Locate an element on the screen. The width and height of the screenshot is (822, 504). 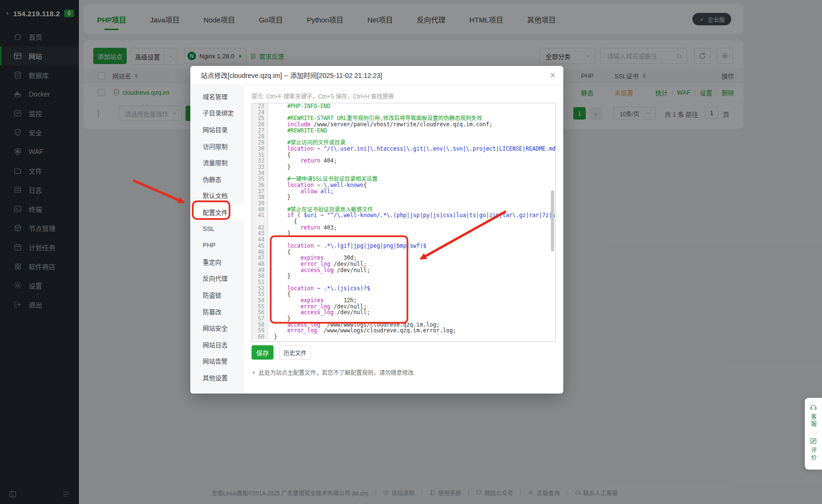
code-line: 49 access_log /dev/null; is located at coordinates (404, 271).